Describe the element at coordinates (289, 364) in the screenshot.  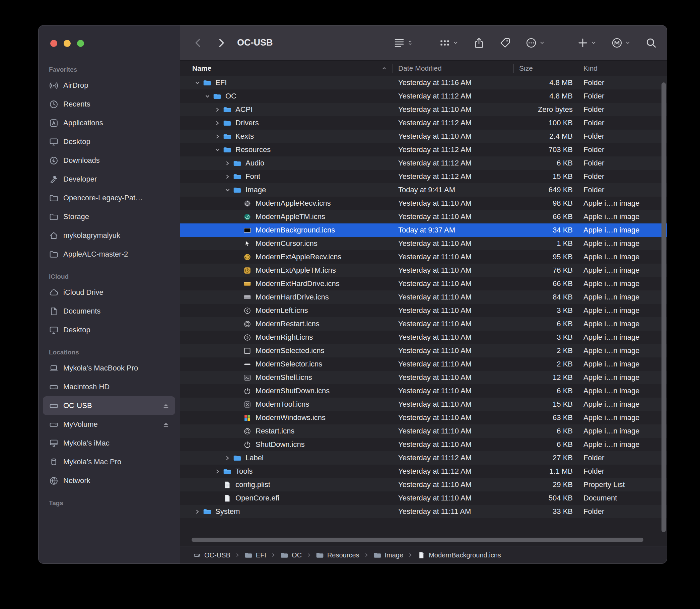
I see `file-name: ModernSelector.icns` at that location.